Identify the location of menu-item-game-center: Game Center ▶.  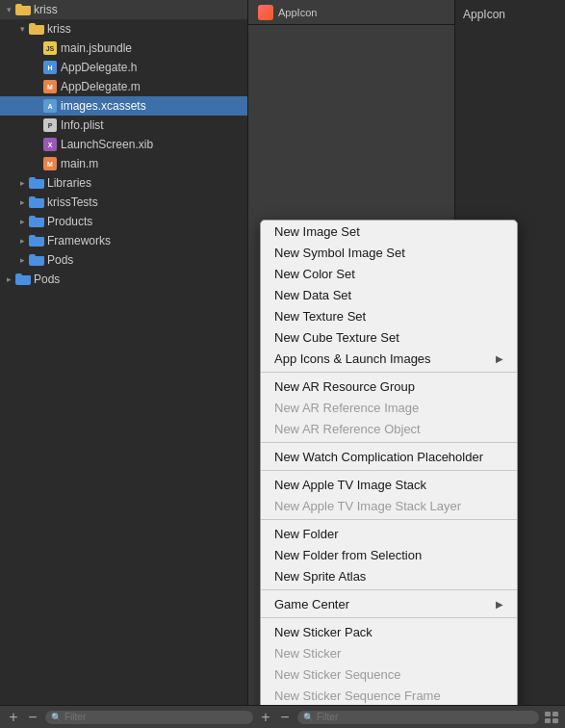
(389, 604).